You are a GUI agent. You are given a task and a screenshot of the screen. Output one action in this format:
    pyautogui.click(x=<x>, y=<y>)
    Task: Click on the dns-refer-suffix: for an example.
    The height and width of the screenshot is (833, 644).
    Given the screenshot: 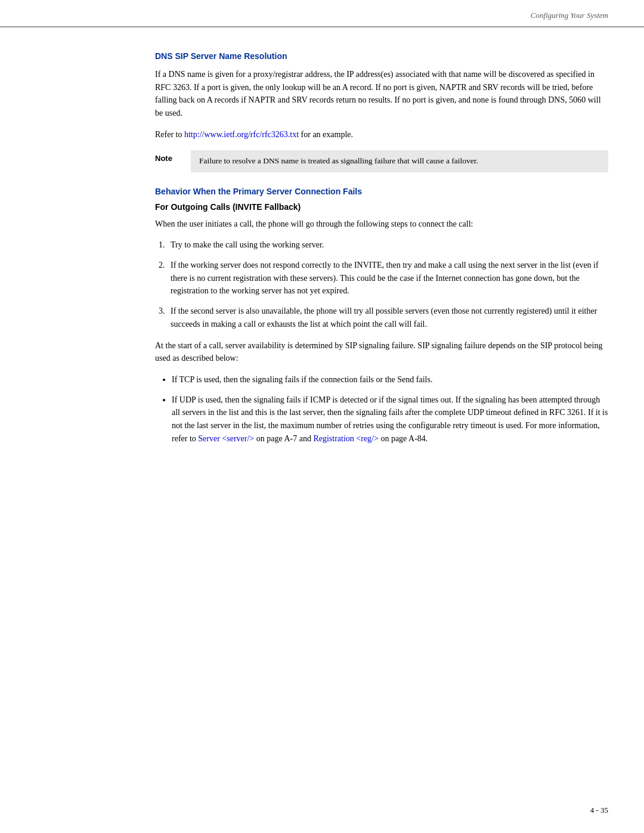 What is the action you would take?
    pyautogui.click(x=326, y=135)
    